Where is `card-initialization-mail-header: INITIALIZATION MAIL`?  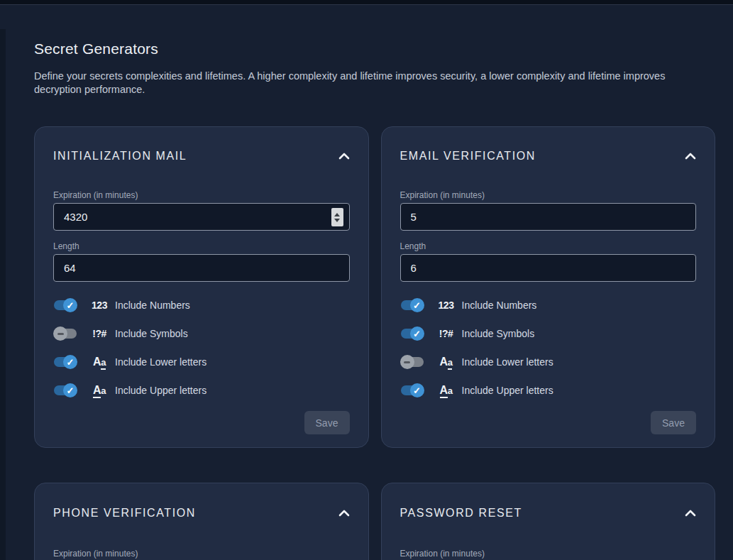
card-initialization-mail-header: INITIALIZATION MAIL is located at coordinates (202, 156).